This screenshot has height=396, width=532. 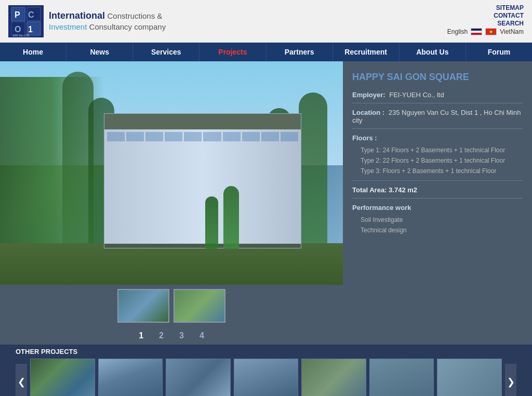 What do you see at coordinates (437, 192) in the screenshot?
I see `total-area-row: Total Area: 3.742 m2` at bounding box center [437, 192].